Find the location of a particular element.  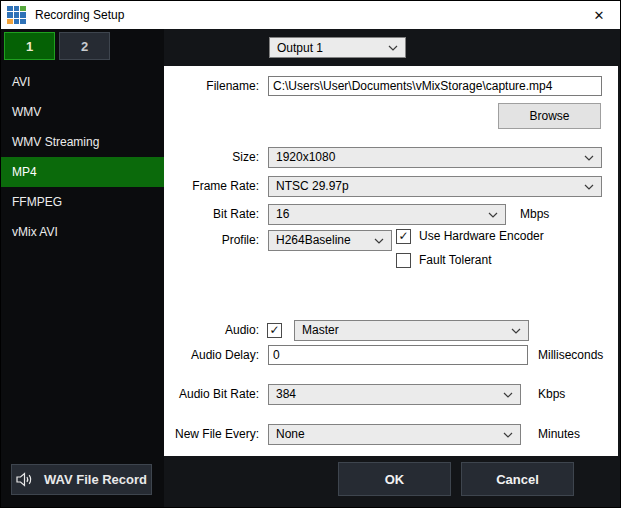

profile-select-value: H264Baseline is located at coordinates (314, 240).